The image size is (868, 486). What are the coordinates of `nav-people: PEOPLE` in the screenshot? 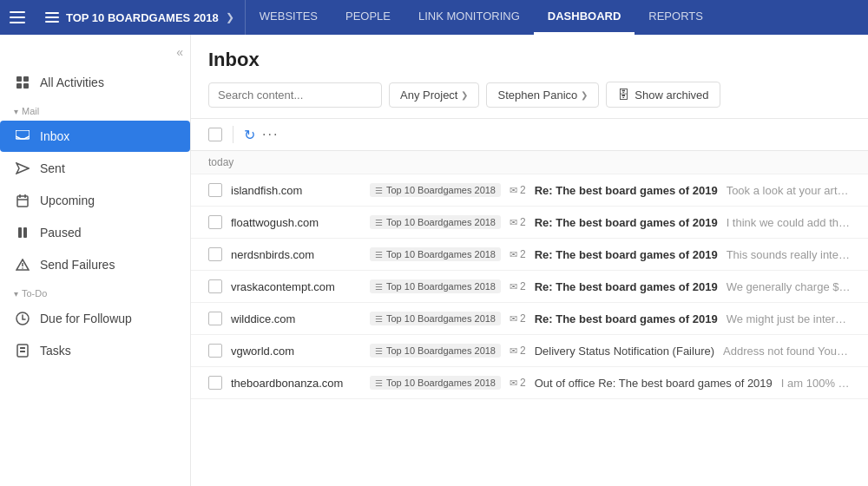 It's located at (368, 17).